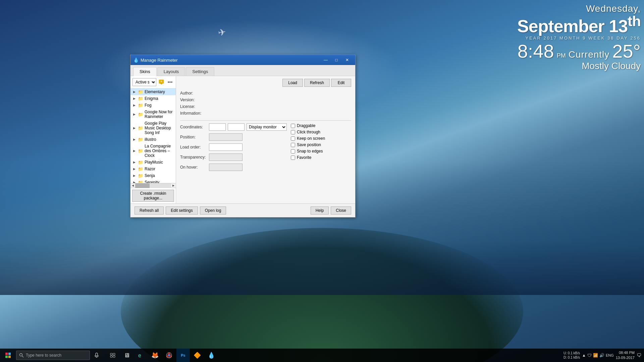 The image size is (644, 362). What do you see at coordinates (579, 38) in the screenshot?
I see `clock-meta: YEAR 2017 MONTH 9 WEEK 38 DAY 256` at bounding box center [579, 38].